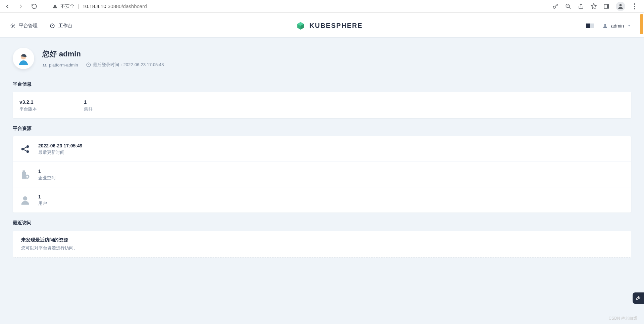 The image size is (644, 324). I want to click on forward-button, so click(21, 6).